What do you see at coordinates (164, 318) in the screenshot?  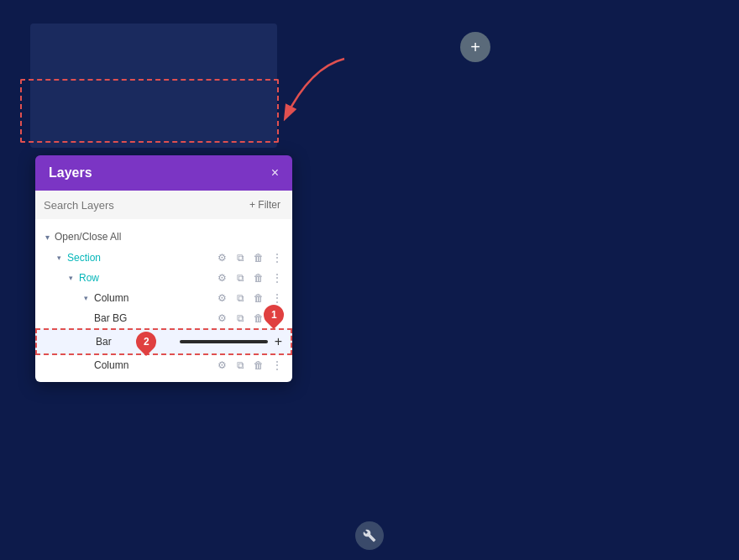 I see `layer-item-barbg: Bar BG ⚙ ⧉ 🗑 ⋮` at bounding box center [164, 318].